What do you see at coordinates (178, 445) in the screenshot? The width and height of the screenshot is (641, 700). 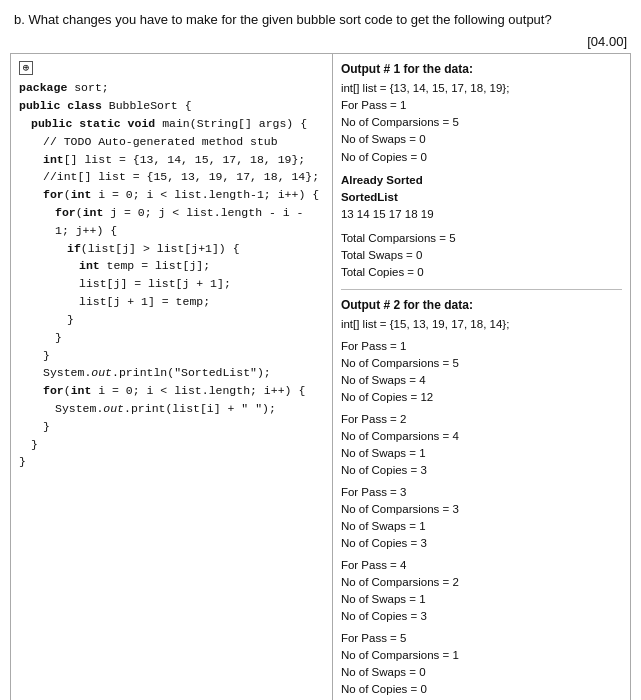 I see `code-line-20: }` at bounding box center [178, 445].